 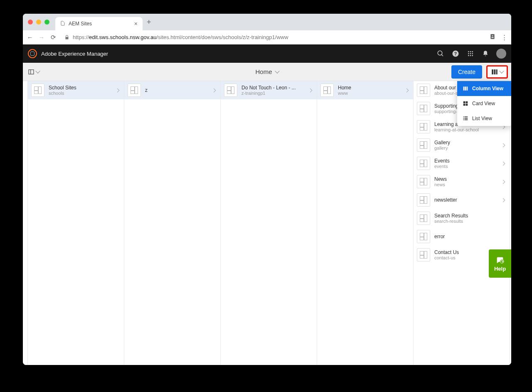 I want to click on bell-icon, so click(x=485, y=54).